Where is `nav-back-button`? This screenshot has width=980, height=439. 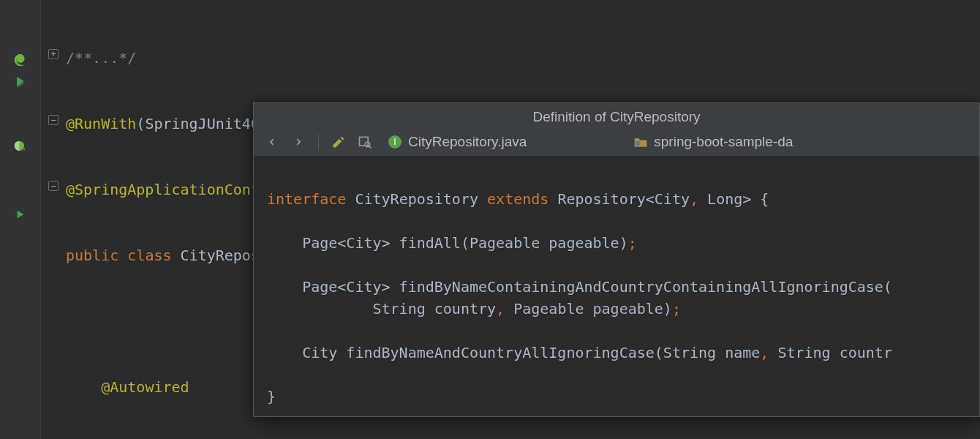 nav-back-button is located at coordinates (272, 142).